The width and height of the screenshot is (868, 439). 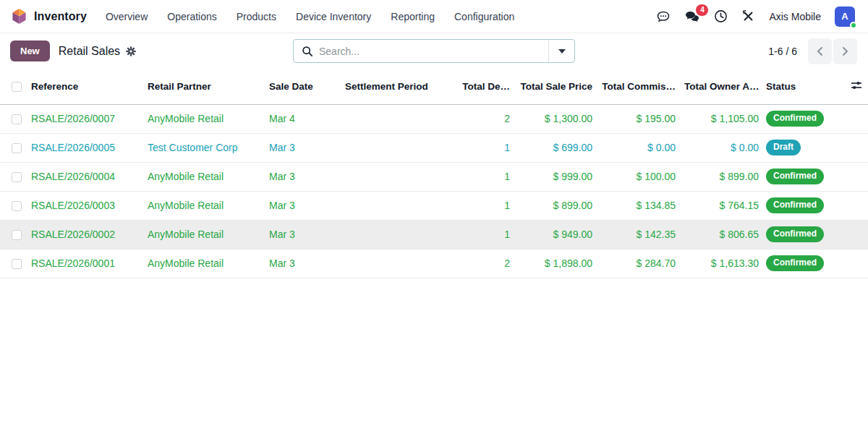 I want to click on app-name: Inventory, so click(x=61, y=17).